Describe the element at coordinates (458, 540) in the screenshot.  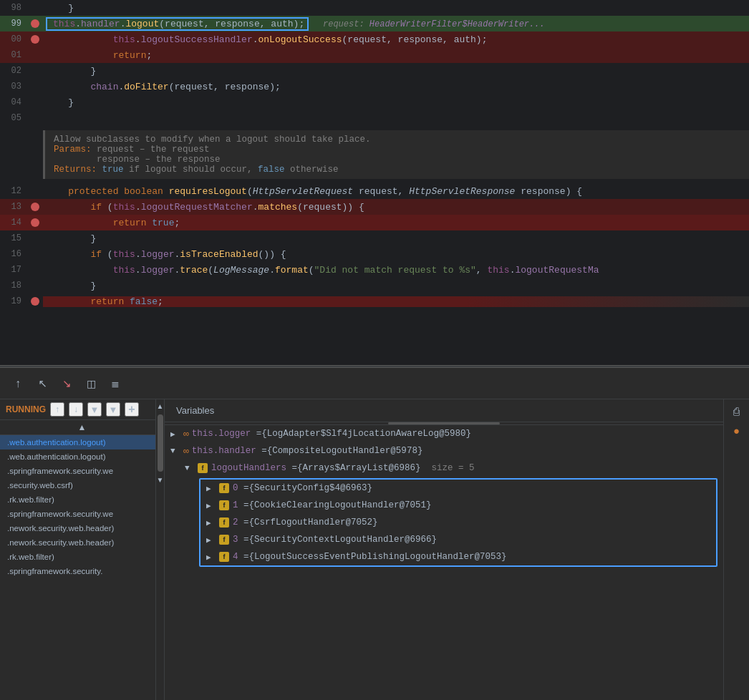
I see `var-row-item-3: f 3 = {SecurityContextLogoutHandler@6966…` at that location.